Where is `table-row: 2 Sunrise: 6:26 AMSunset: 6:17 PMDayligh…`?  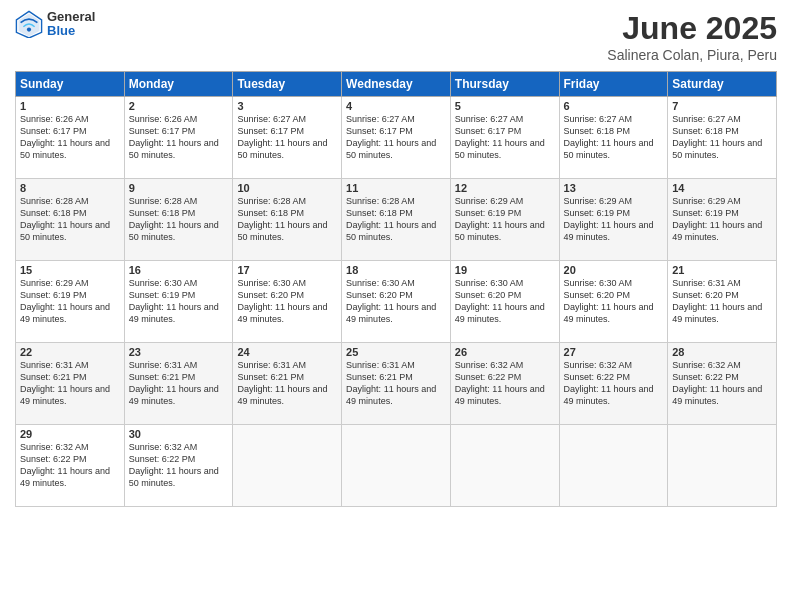
table-row: 2 Sunrise: 6:26 AMSunset: 6:17 PMDayligh… is located at coordinates (178, 138).